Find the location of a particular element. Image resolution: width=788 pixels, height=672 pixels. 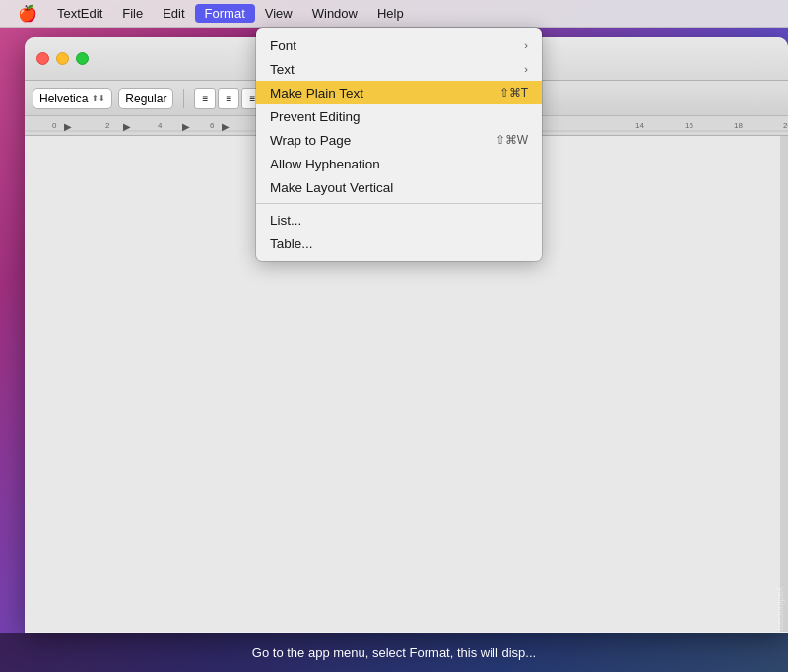

menu-item-wrap-to-page-shortcut: ⇧⌘W is located at coordinates (512, 140).